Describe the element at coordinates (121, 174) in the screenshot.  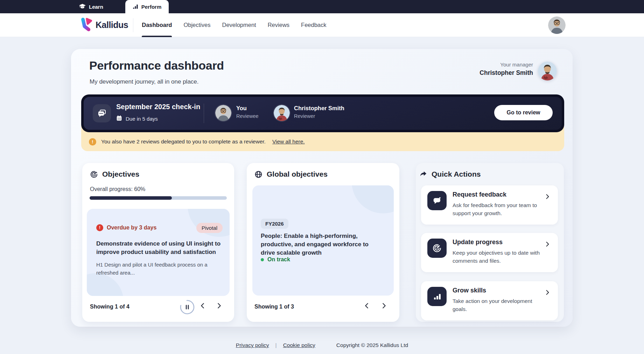
I see `objectives-title: Objectives` at that location.